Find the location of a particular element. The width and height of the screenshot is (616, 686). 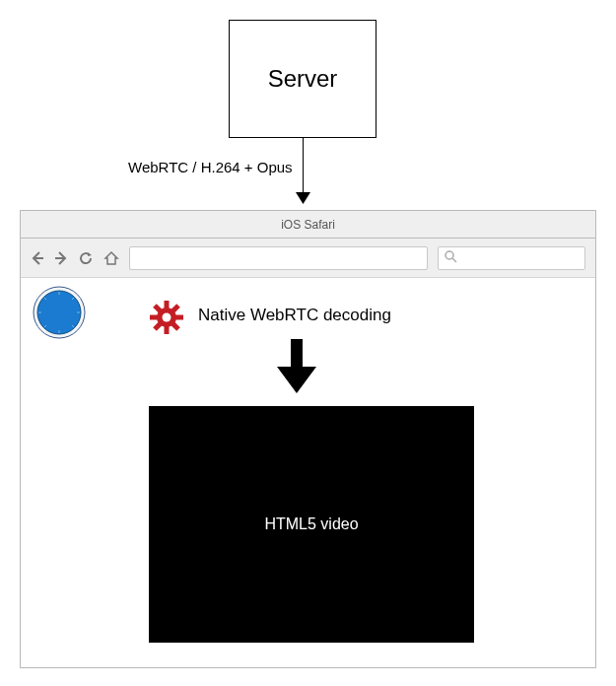

back-icon is located at coordinates (37, 258).